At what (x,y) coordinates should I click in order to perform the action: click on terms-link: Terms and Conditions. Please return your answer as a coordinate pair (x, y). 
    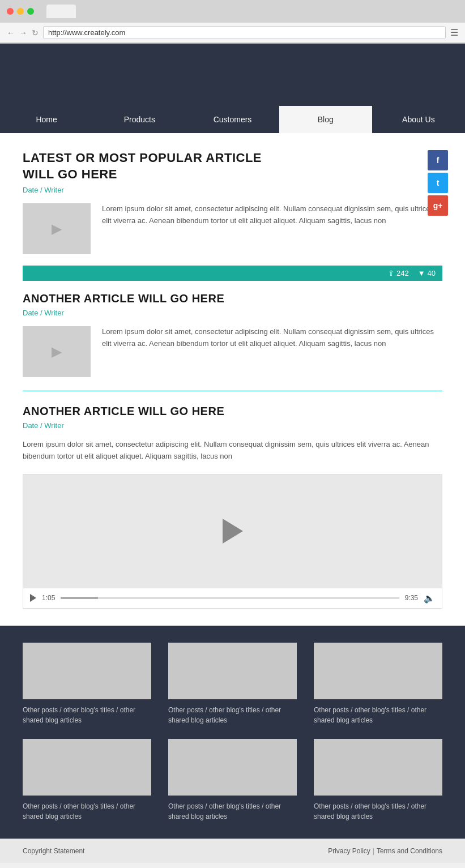
    Looking at the image, I should click on (409, 851).